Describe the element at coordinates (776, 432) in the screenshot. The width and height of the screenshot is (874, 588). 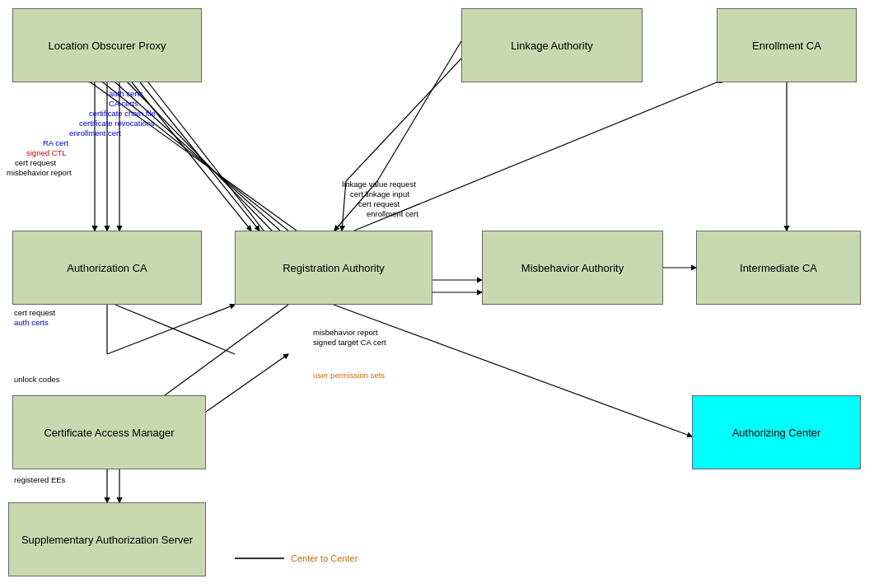
I see `authorizing-center-node: Authorizing Center` at that location.